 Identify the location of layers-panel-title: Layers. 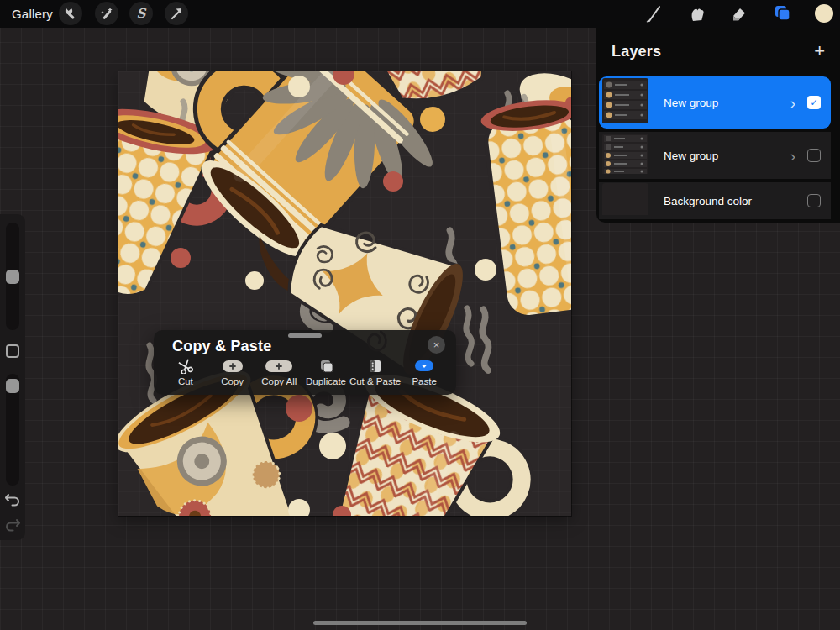
(637, 52).